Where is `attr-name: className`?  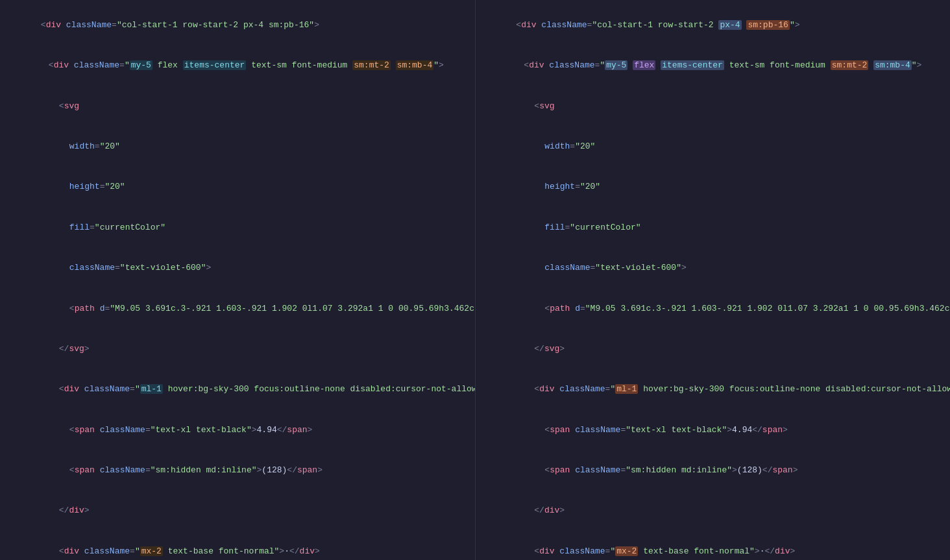 attr-name: className is located at coordinates (89, 25).